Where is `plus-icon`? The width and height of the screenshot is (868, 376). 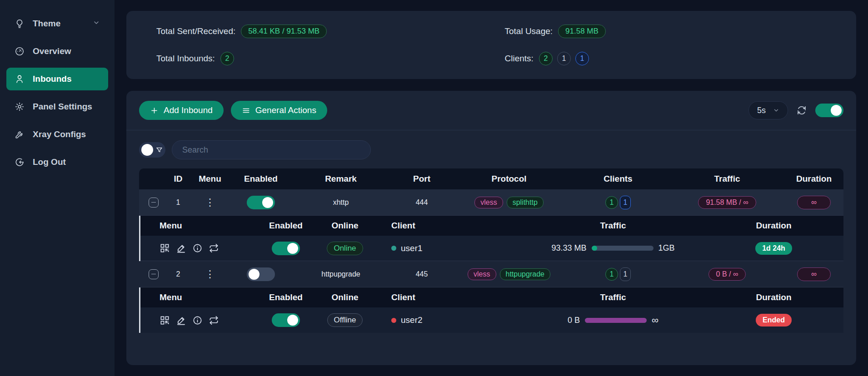 plus-icon is located at coordinates (155, 111).